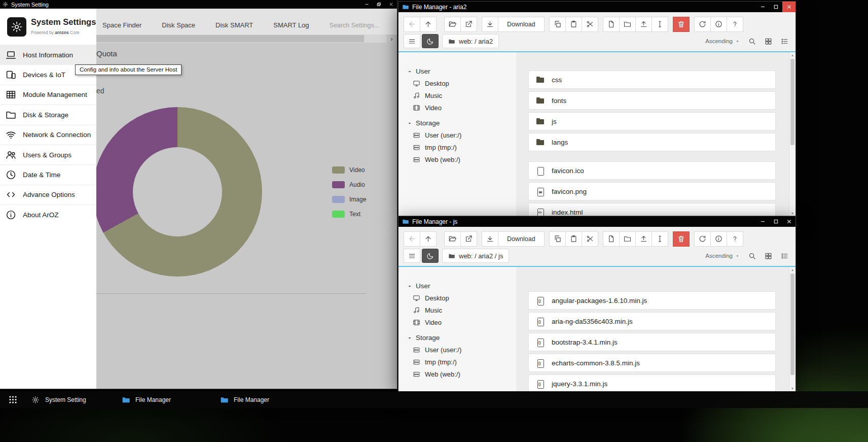  What do you see at coordinates (611, 239) in the screenshot?
I see `new-file-button` at bounding box center [611, 239].